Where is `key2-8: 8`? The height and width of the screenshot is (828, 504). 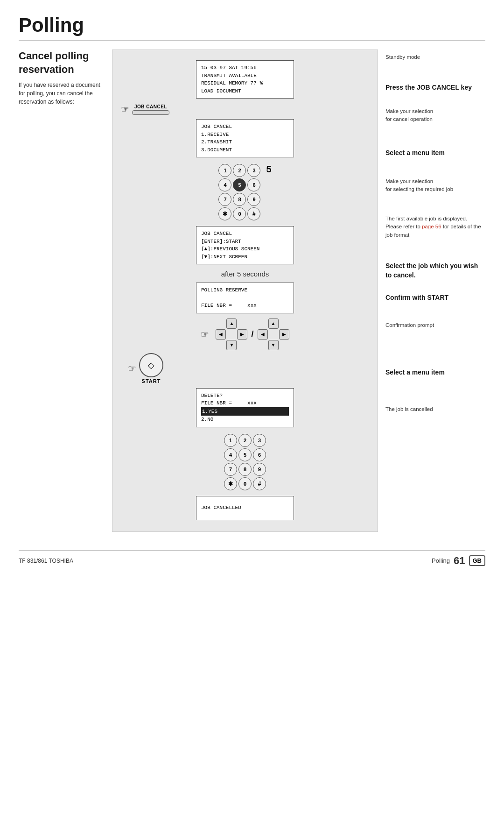
key2-8: 8 is located at coordinates (245, 469).